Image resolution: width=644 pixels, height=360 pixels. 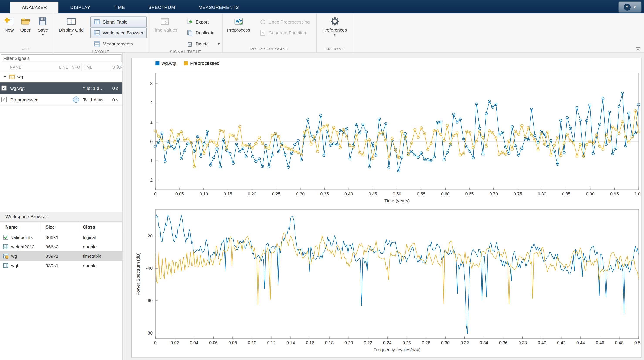 What do you see at coordinates (124, 206) in the screenshot?
I see `vertical-scrollbar` at bounding box center [124, 206].